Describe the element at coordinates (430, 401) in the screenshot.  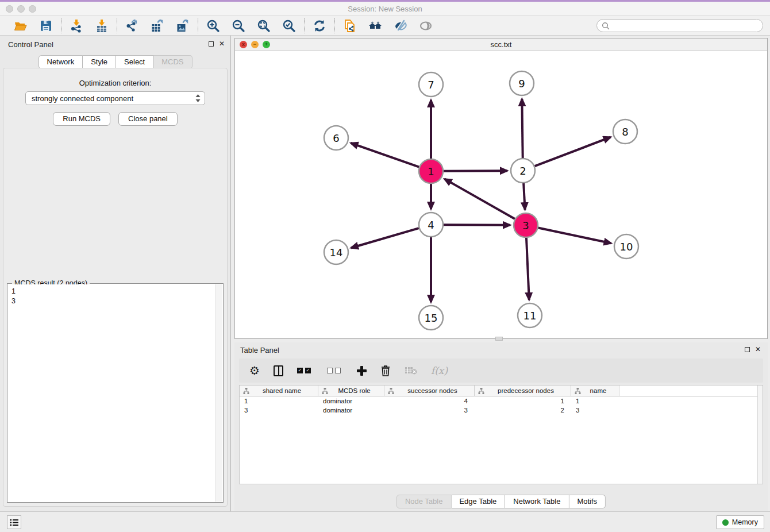
I see `table-cell: 4` at that location.